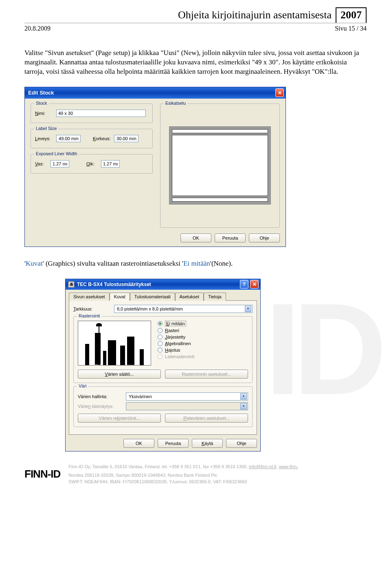  What do you see at coordinates (120, 297) in the screenshot?
I see `tab-kuvat: Kuvat` at bounding box center [120, 297].